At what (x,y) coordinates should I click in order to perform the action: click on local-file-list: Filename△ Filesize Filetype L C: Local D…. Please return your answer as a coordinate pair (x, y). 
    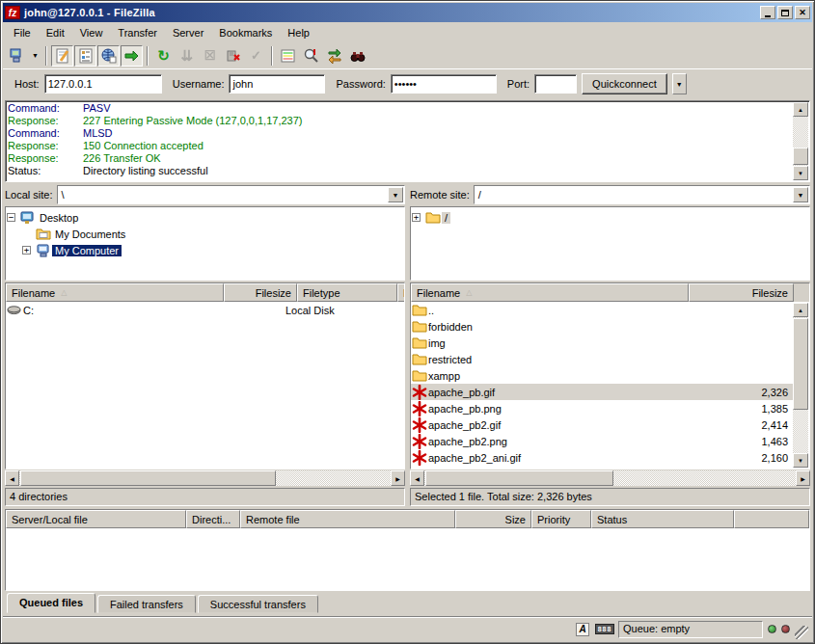
    Looking at the image, I should click on (204, 376).